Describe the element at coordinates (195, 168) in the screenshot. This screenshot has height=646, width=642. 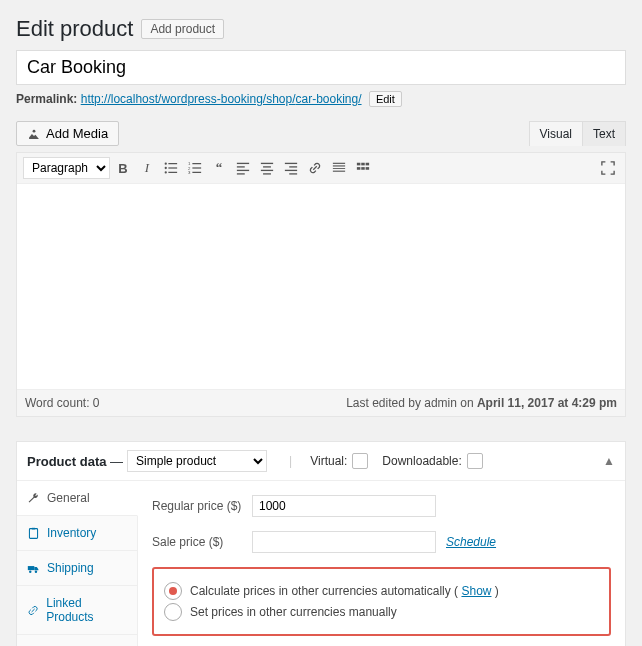
I see `list-ol-icon: 123` at that location.